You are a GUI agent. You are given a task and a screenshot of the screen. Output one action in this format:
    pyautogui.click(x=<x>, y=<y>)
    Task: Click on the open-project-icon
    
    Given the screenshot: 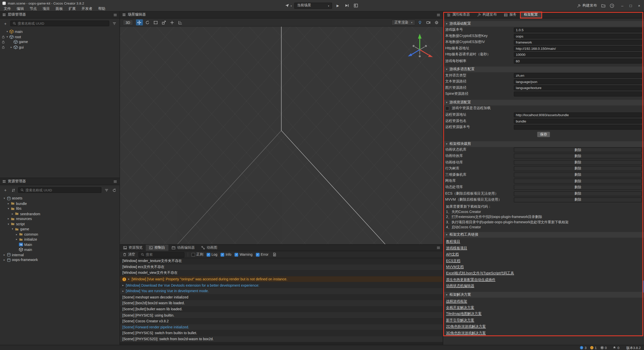 What is the action you would take?
    pyautogui.click(x=603, y=6)
    